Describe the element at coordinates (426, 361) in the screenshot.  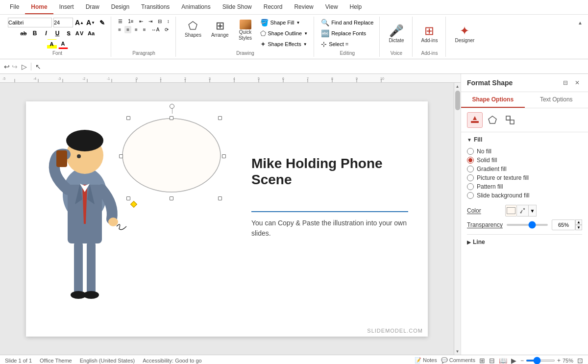
I see `notes-btn: 📝 Notes` at that location.